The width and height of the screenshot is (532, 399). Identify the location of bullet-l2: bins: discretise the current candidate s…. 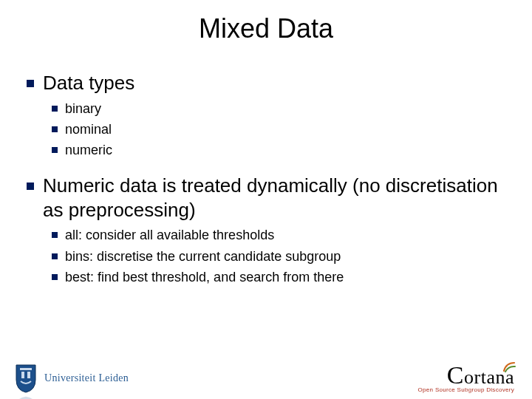
(277, 256).